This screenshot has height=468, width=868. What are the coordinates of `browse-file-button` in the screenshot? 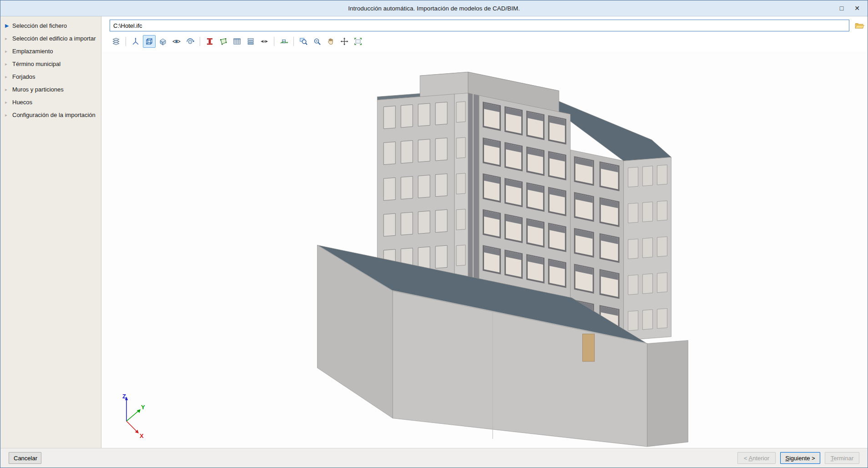 It's located at (859, 25).